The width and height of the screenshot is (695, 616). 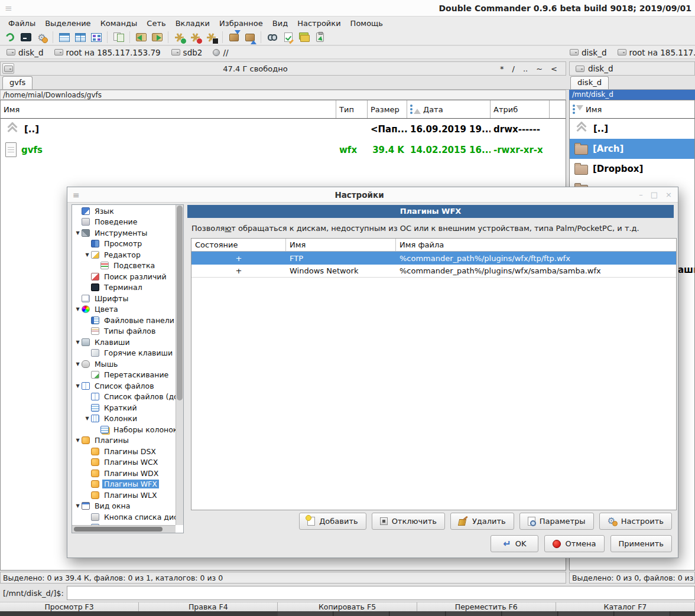 What do you see at coordinates (208, 607) in the screenshot?
I see `fn-button-F4: Правка F4` at bounding box center [208, 607].